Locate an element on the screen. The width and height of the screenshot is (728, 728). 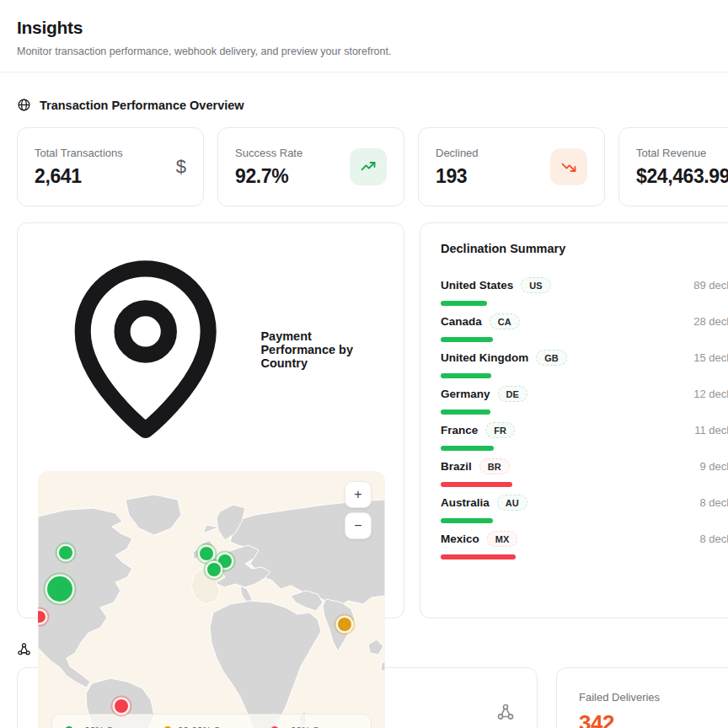
country-name: Brazil is located at coordinates (457, 467).